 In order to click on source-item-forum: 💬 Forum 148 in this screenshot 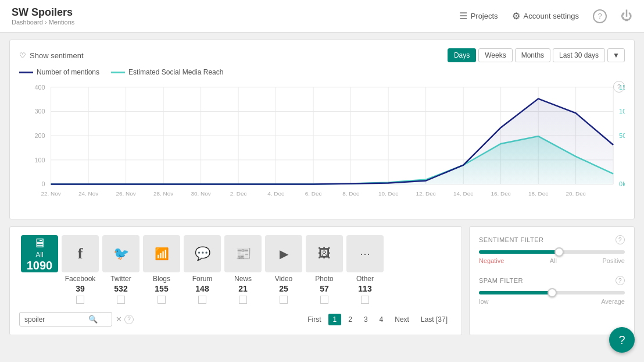, I will do `click(202, 269)`.